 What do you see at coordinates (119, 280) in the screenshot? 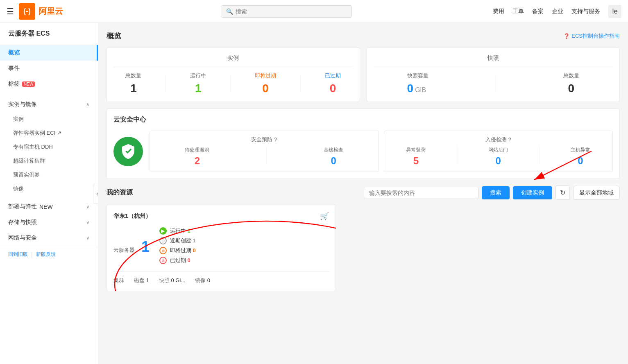
I see `footer-cluster: 集群` at bounding box center [119, 280].